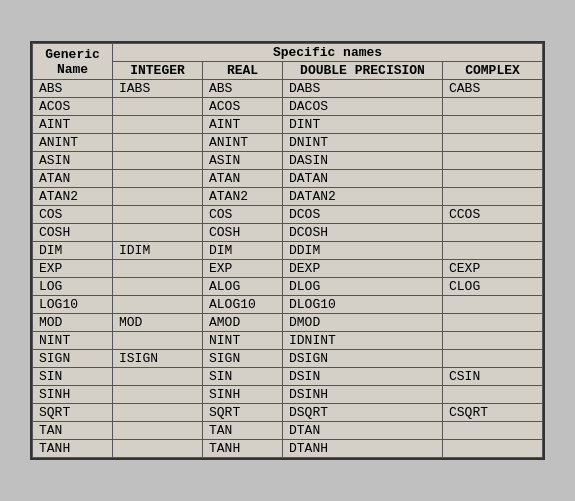  What do you see at coordinates (493, 89) in the screenshot?
I see `cell-complex: CABS` at bounding box center [493, 89].